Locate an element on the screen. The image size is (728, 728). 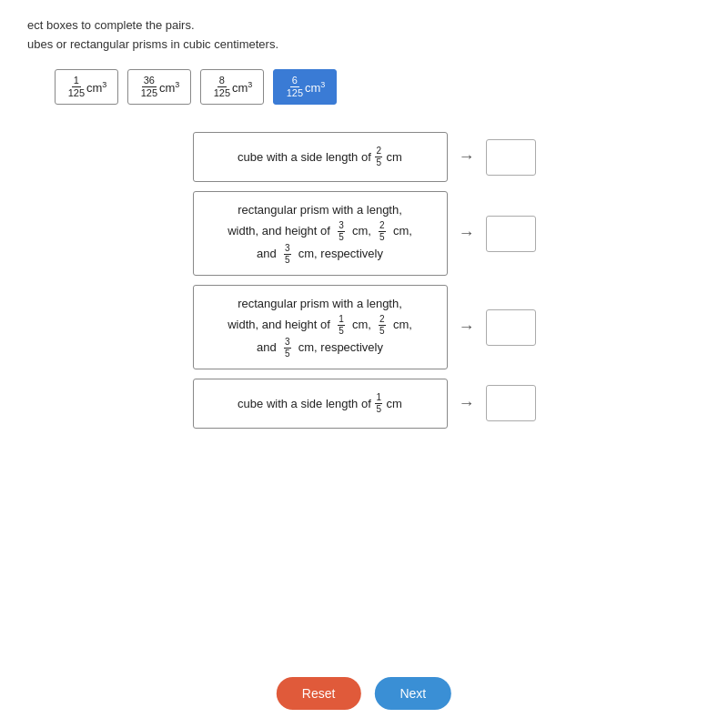
tile-2-fraction: 36 125 is located at coordinates (149, 87).